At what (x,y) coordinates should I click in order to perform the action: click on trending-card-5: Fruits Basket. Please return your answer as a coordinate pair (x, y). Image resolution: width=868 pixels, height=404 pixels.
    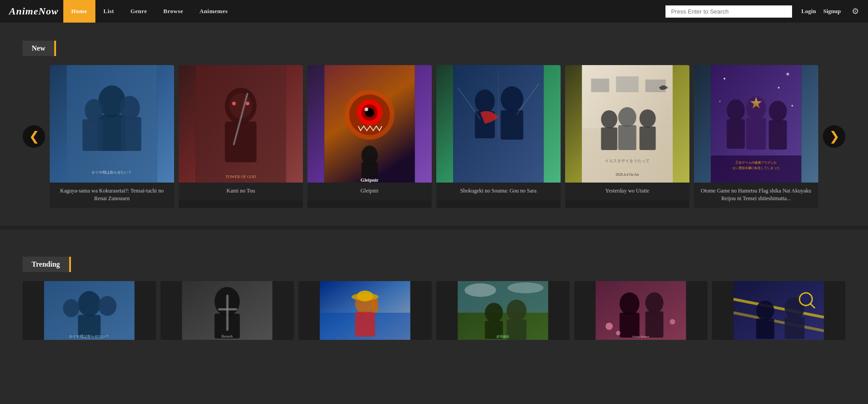
    Looking at the image, I should click on (641, 310).